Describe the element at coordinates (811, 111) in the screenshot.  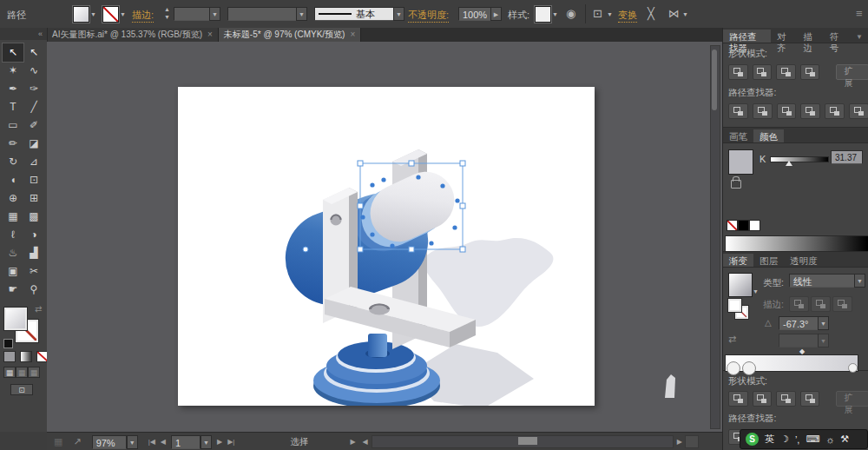
I see `pathfinder-crop-button` at that location.